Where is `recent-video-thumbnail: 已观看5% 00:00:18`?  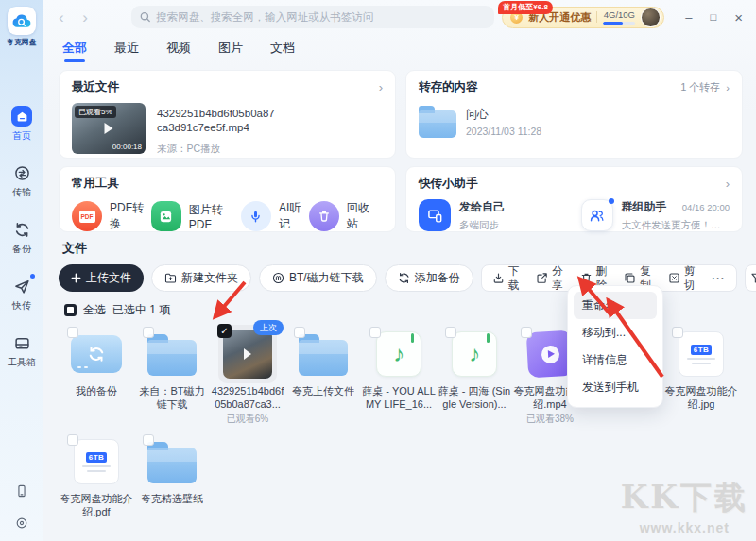 recent-video-thumbnail: 已观看5% 00:00:18 is located at coordinates (109, 128).